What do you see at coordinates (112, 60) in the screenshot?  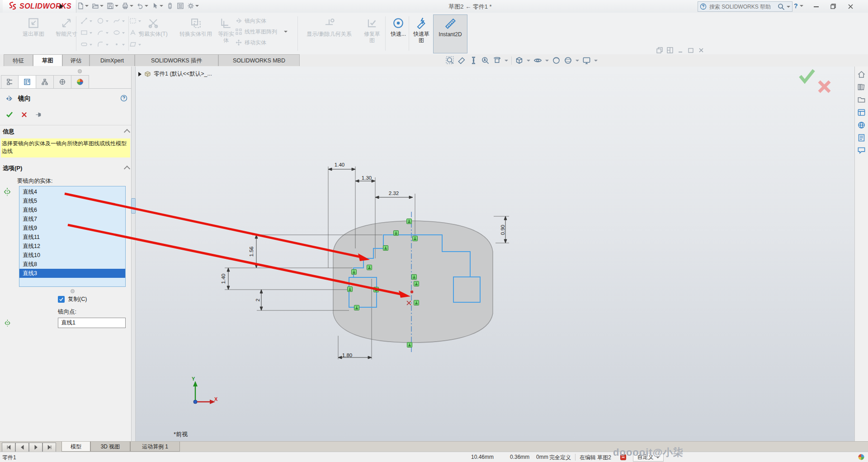 I see `ribbon-tab-DimXpert: DimXpert` at bounding box center [112, 60].